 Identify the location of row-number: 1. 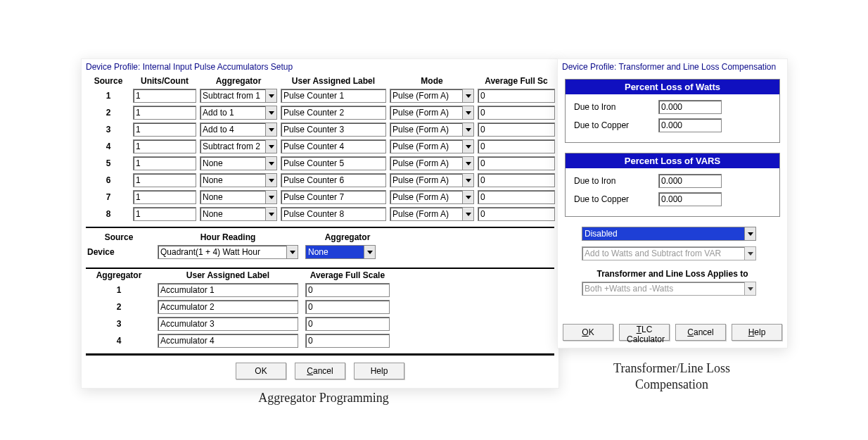
(119, 290).